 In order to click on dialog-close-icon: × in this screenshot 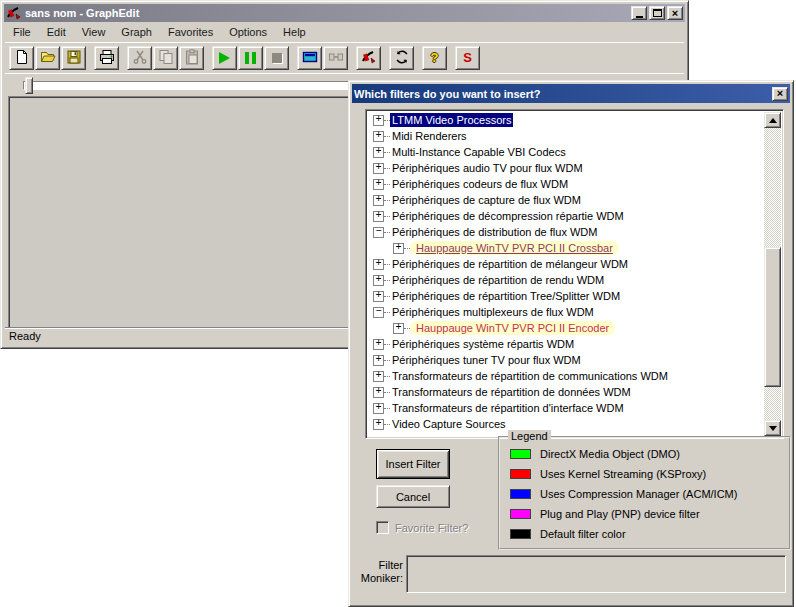, I will do `click(780, 94)`.